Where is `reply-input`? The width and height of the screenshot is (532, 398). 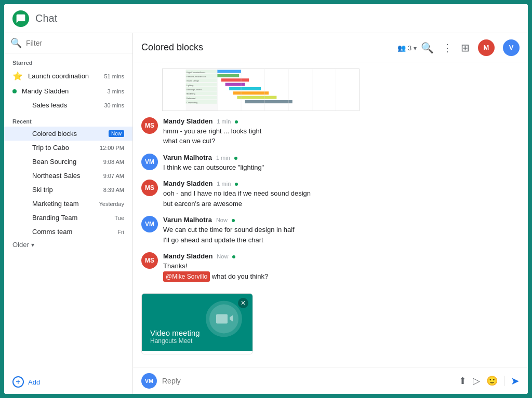 reply-input is located at coordinates (308, 381).